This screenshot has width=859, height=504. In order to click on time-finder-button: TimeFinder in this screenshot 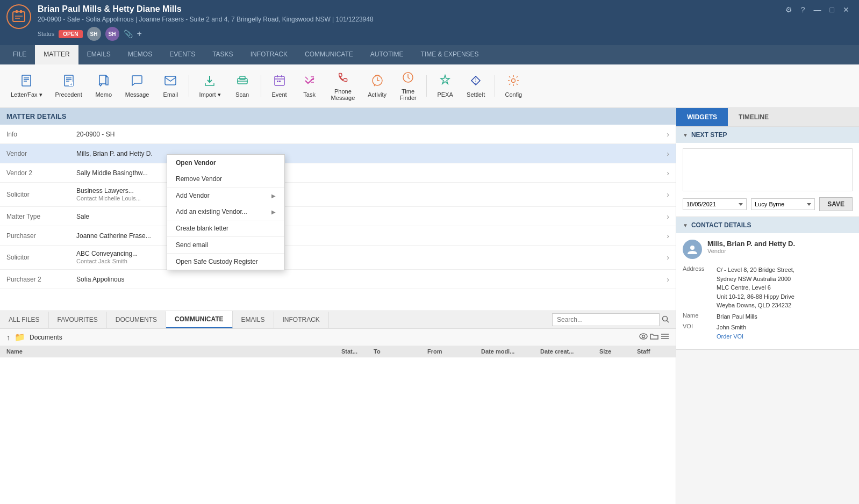, I will do `click(408, 86)`.